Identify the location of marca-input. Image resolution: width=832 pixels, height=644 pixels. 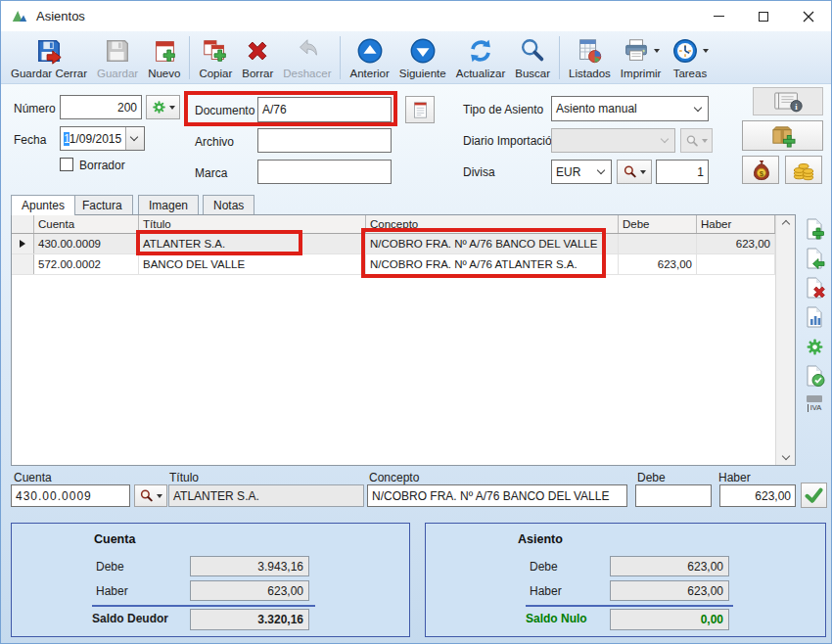
(325, 172).